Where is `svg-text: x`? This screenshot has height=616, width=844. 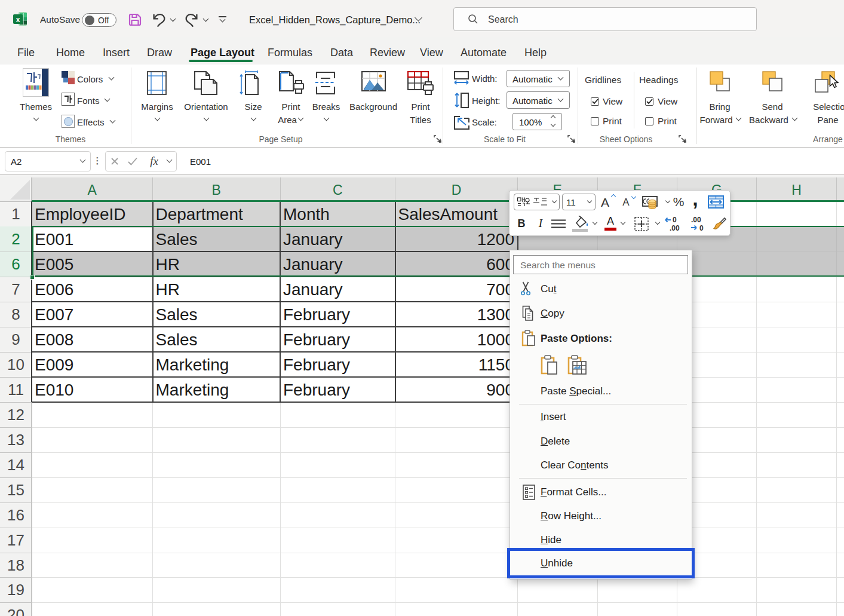 svg-text: x is located at coordinates (18, 20).